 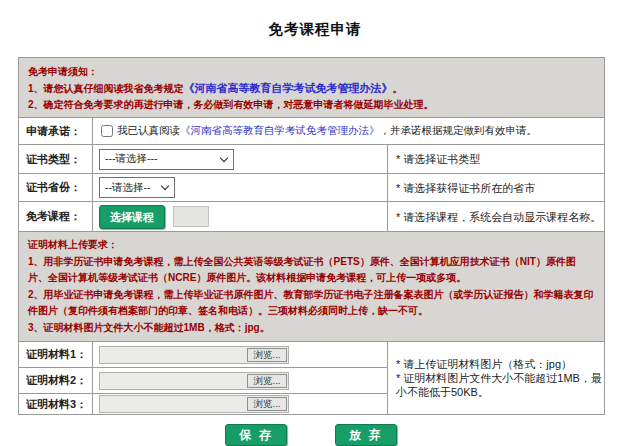 What do you see at coordinates (267, 404) in the screenshot?
I see `material-3-browse-button: 浏览...` at bounding box center [267, 404].